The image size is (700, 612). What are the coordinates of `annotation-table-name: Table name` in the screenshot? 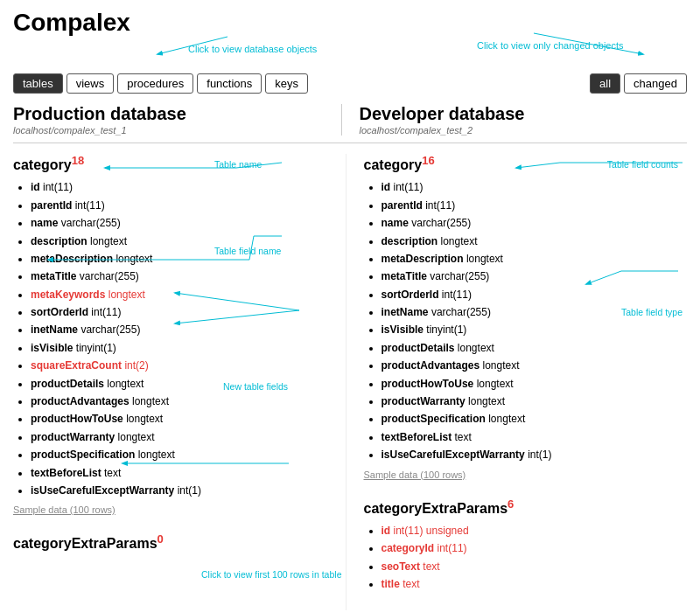 It's located at (238, 164).